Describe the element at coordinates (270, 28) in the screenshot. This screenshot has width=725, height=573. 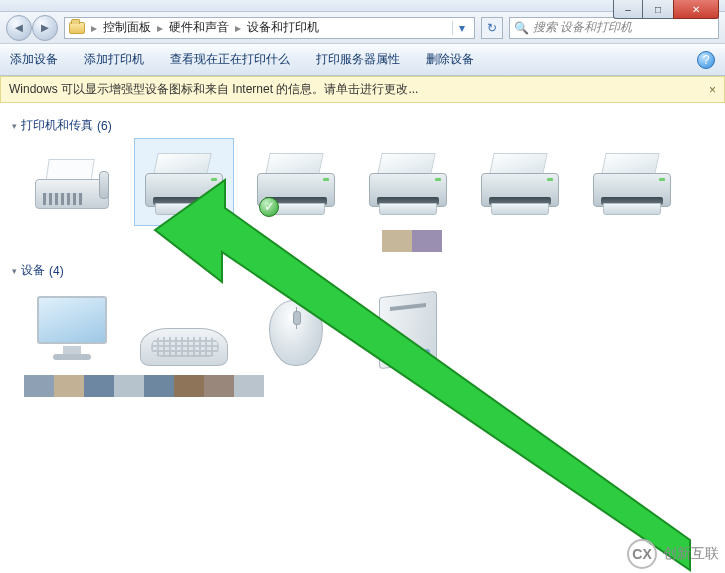
I see `breadcrumb: ▸ 控制面板 ▸ 硬件和声音 ▸ 设备和打印机 ▾` at that location.